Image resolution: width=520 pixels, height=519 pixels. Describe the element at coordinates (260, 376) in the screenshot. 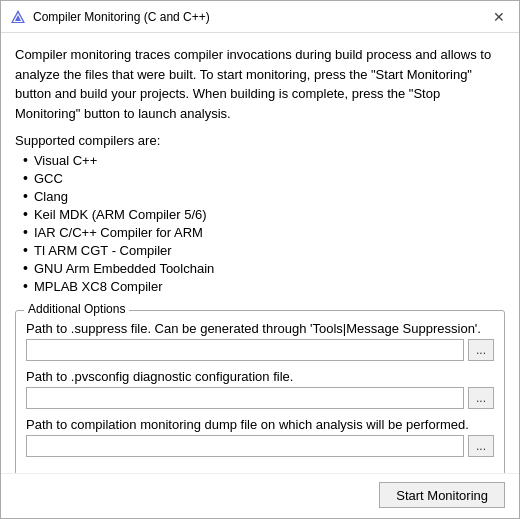

I see `field-label-1: Path to .pvsconfig diagnostic configurat…` at that location.